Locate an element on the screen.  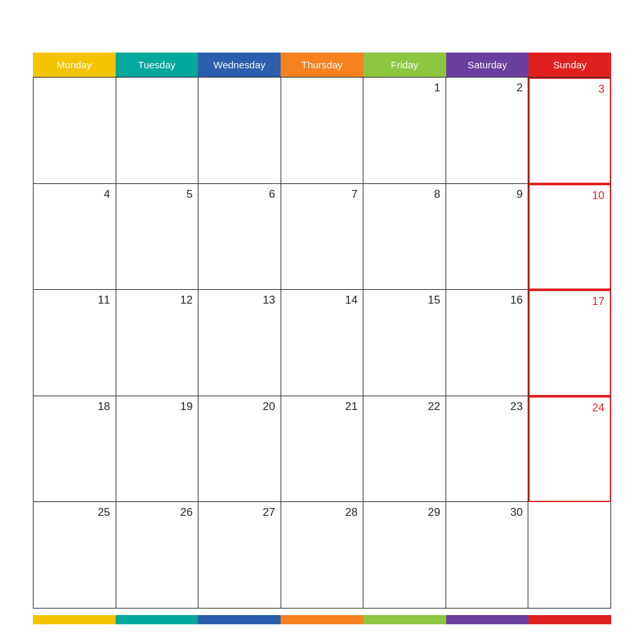
calendar-cell: 15 is located at coordinates (405, 343).